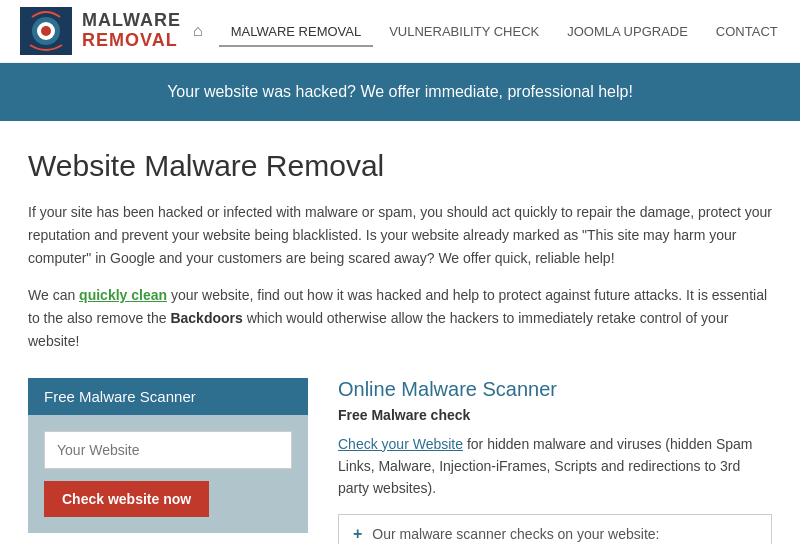  Describe the element at coordinates (555, 390) in the screenshot. I see `online-scanner-title: Online Malware Scanner` at that location.